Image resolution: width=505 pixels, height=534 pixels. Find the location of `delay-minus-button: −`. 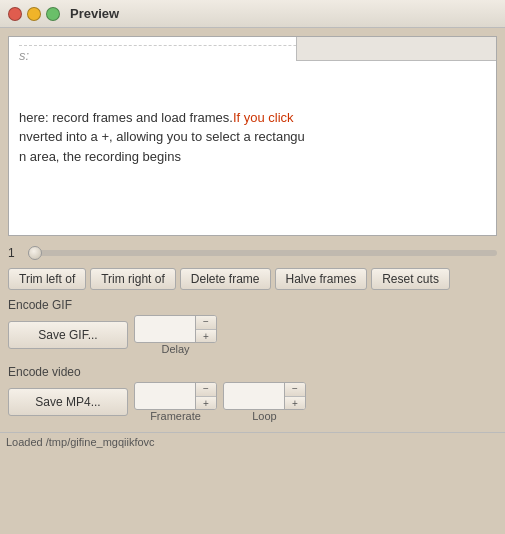

delay-minus-button: − is located at coordinates (206, 322).